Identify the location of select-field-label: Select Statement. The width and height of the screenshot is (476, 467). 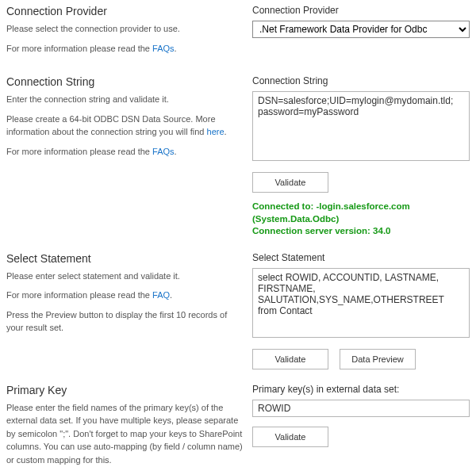
(361, 258).